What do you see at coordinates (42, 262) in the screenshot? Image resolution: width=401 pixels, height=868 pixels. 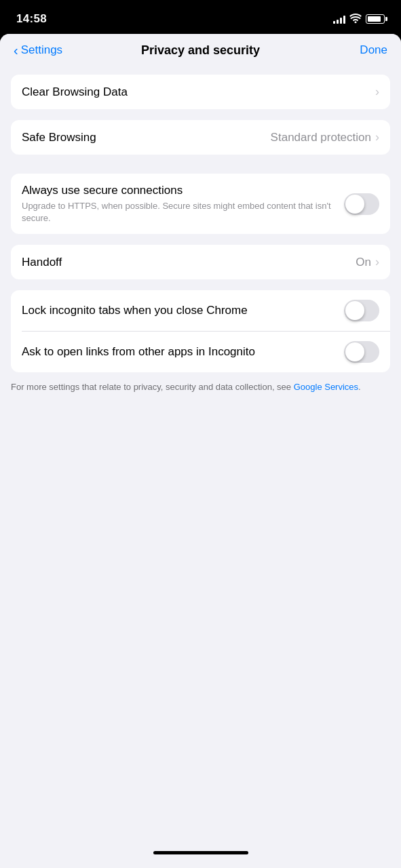 I see `handoff-label: Handoff` at bounding box center [42, 262].